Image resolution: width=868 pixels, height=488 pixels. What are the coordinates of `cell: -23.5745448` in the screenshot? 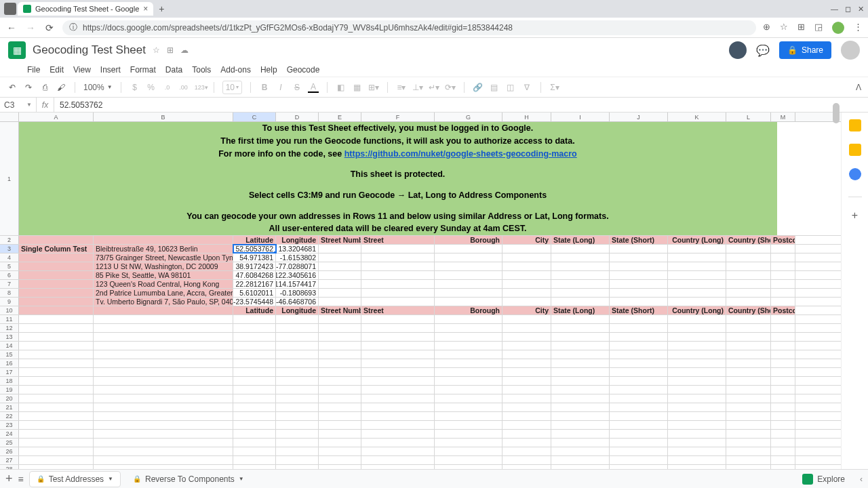 It's located at (255, 302).